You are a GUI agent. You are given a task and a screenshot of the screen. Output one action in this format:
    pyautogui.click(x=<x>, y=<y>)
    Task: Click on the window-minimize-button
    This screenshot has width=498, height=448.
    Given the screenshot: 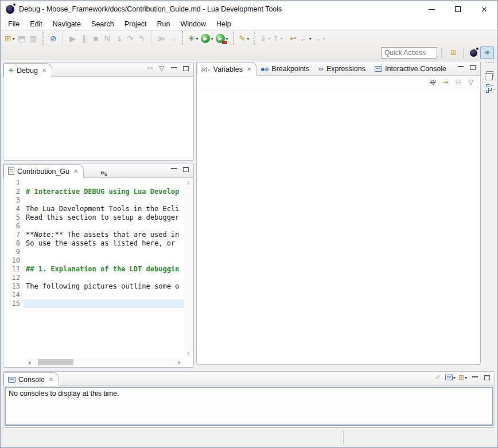 What is the action you would take?
    pyautogui.click(x=431, y=9)
    